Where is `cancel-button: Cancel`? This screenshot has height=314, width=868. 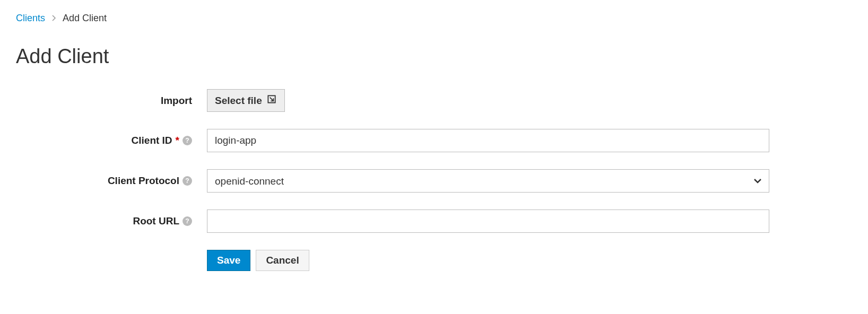
cancel-button: Cancel is located at coordinates (282, 260).